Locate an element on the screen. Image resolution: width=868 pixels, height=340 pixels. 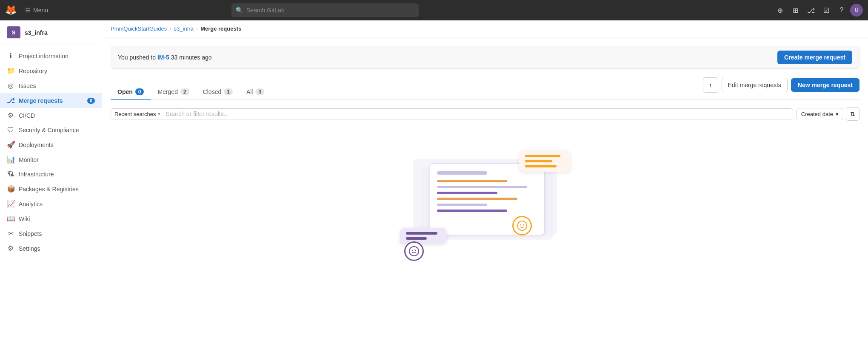
tab-open: Open 0 is located at coordinates (131, 92).